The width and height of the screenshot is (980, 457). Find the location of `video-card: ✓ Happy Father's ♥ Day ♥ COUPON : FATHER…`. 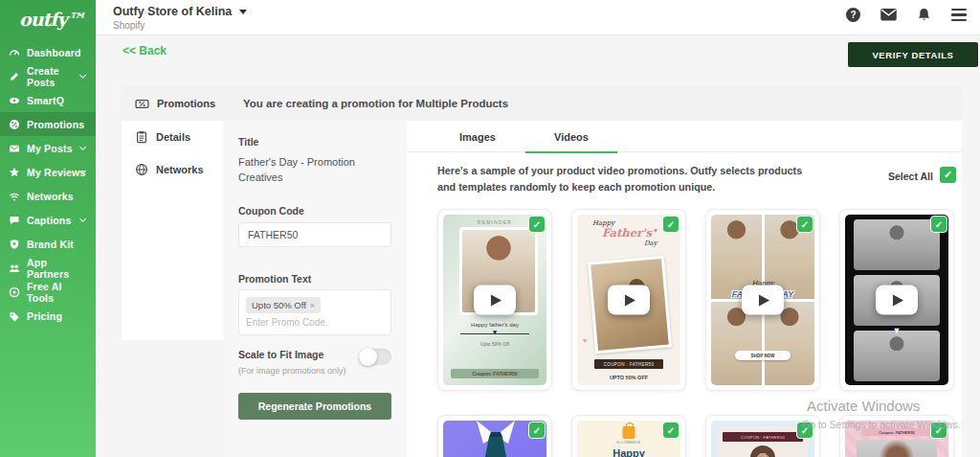

video-card: ✓ Happy Father's ♥ Day ♥ COUPON : FATHER… is located at coordinates (629, 300).